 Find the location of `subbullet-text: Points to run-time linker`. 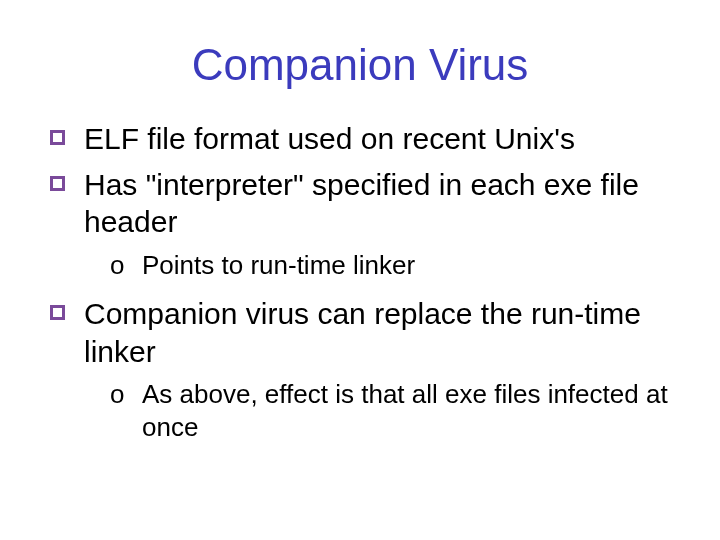

subbullet-text: Points to run-time linker is located at coordinates (278, 265).